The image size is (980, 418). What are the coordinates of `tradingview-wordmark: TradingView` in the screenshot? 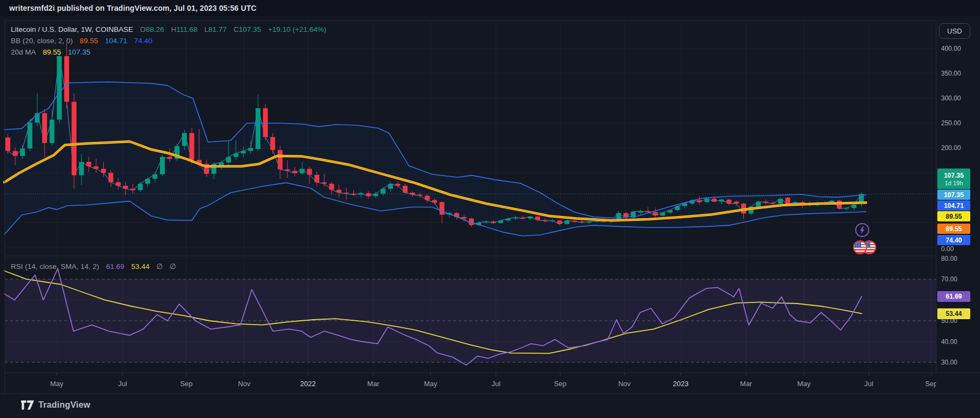 It's located at (64, 405).